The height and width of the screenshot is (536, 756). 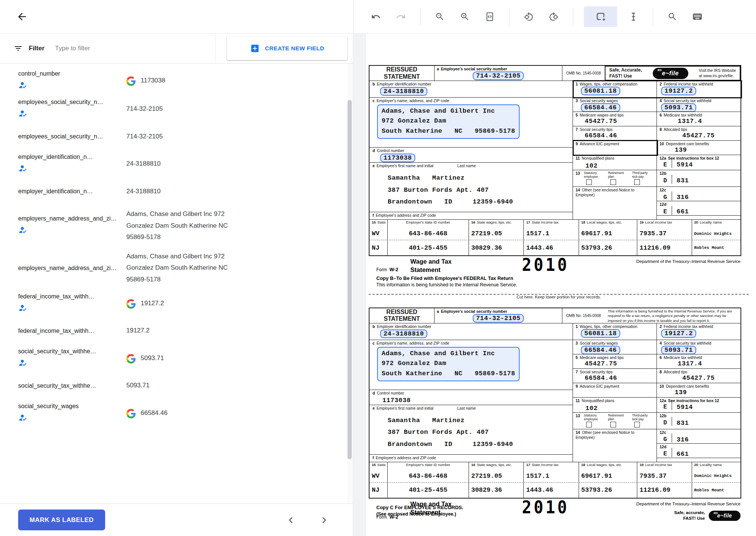 What do you see at coordinates (22, 17) in the screenshot?
I see `back-button` at bounding box center [22, 17].